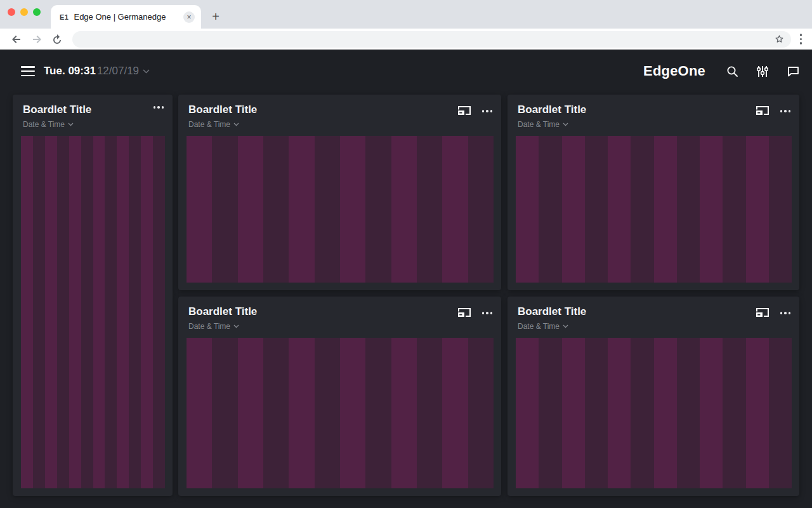  Describe the element at coordinates (128, 17) in the screenshot. I see `tab-title: Edge One | Germanedge` at that location.